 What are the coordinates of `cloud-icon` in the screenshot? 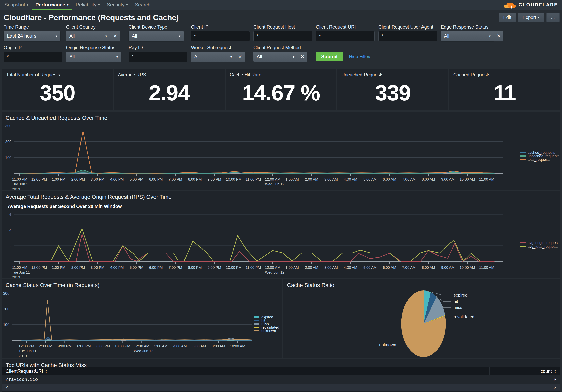 It's located at (510, 5).